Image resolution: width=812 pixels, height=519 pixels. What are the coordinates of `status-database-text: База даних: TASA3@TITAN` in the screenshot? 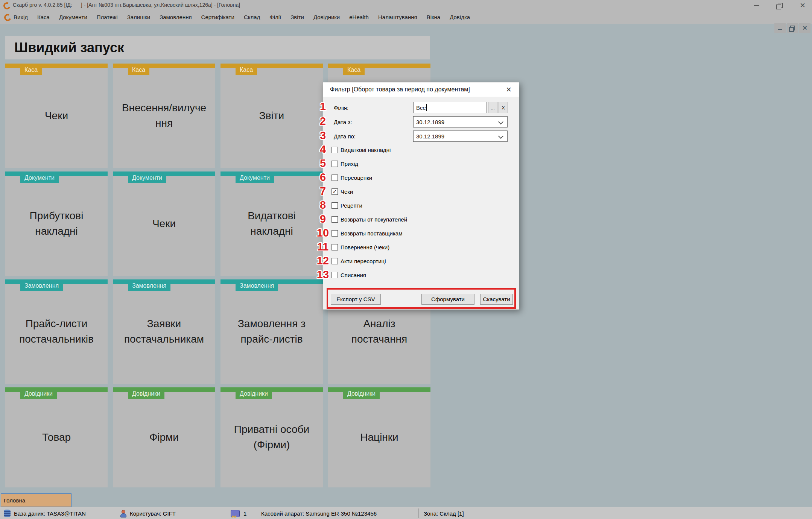 It's located at (50, 514).